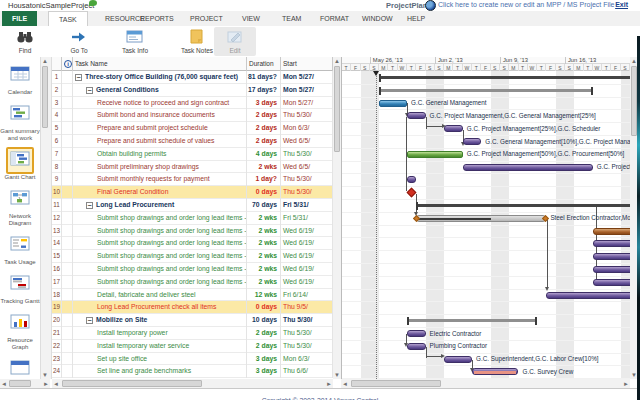 Image resolution: width=640 pixels, height=400 pixels. Describe the element at coordinates (192, 360) in the screenshot. I see `table-row: 23Set up site office3 daysMon 6/3/` at that location.